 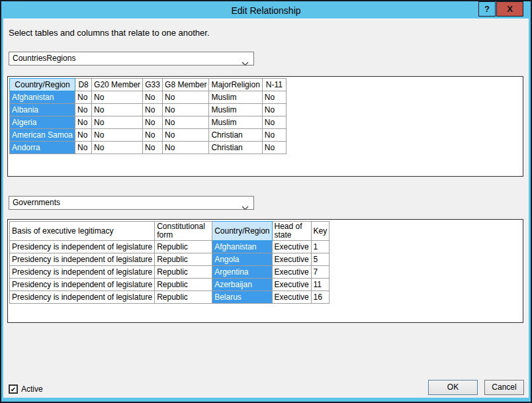 What do you see at coordinates (184, 232) in the screenshot?
I see `column-header: Constitutional form` at bounding box center [184, 232].